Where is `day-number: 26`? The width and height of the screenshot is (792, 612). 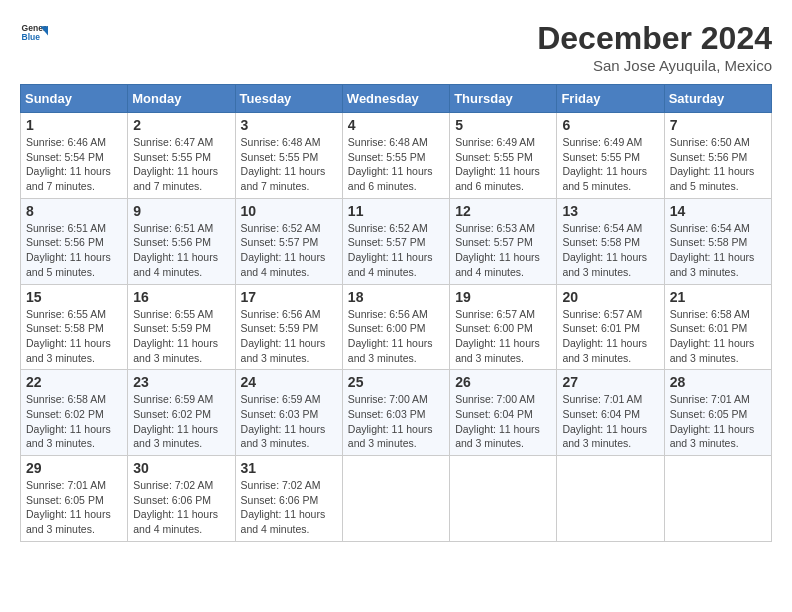
day-number: 26 is located at coordinates (503, 382).